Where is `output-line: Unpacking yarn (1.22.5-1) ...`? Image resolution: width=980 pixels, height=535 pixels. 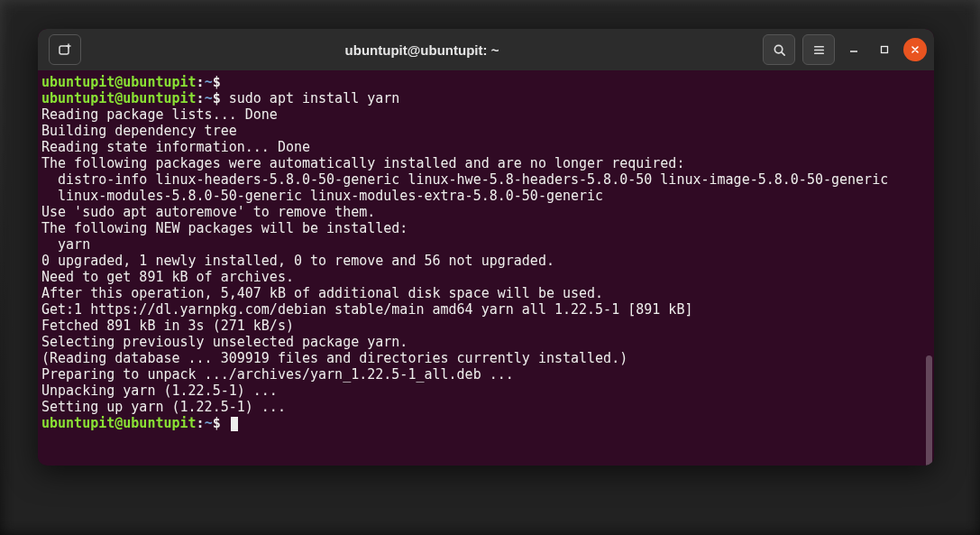 output-line: Unpacking yarn (1.22.5-1) ... is located at coordinates (486, 391).